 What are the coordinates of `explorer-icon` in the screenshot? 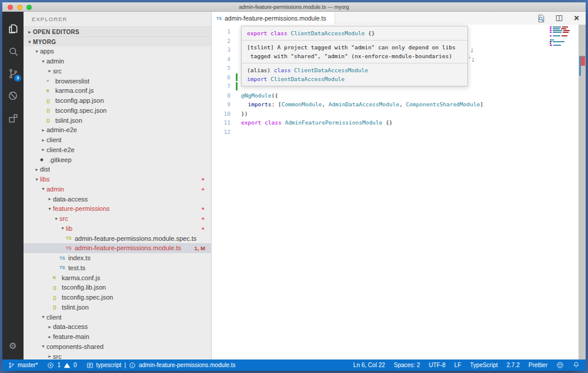 It's located at (13, 29).